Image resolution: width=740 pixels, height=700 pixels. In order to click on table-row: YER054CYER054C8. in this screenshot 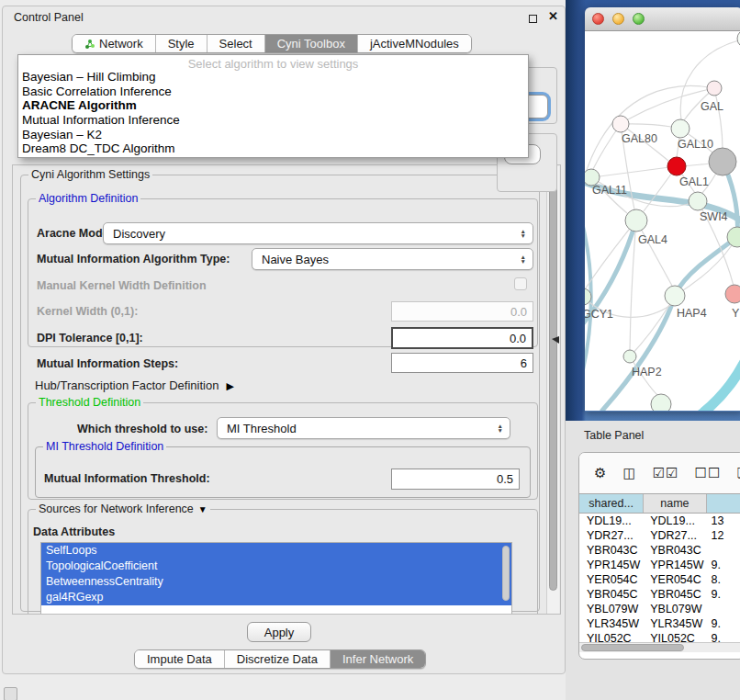, I will do `click(659, 580)`.